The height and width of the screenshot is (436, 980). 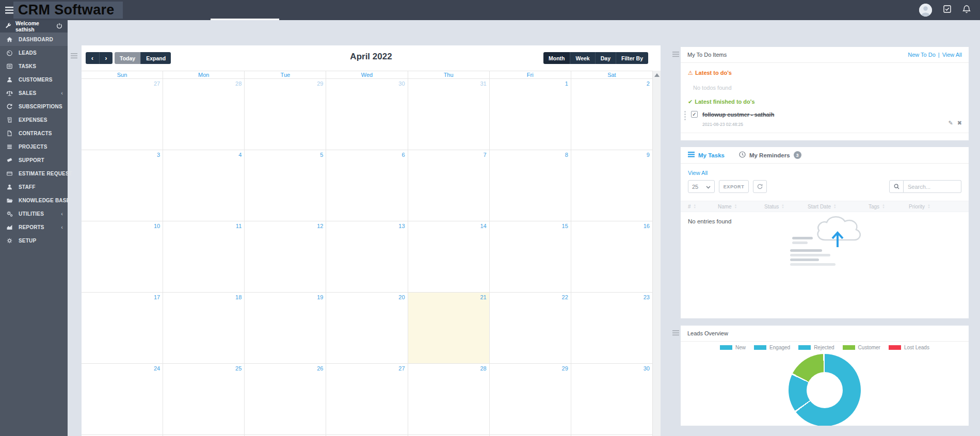 I want to click on sidebar-item-estimate-request: ESTIMATE REQUEST, so click(x=34, y=173).